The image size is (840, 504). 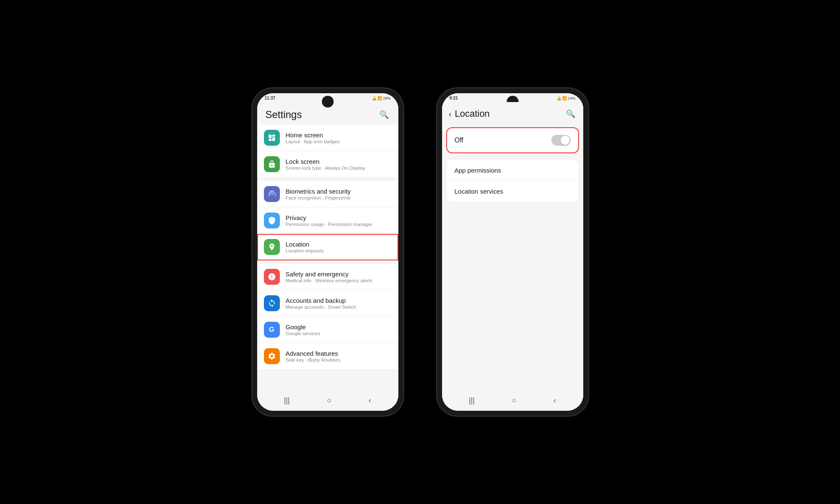 What do you see at coordinates (339, 198) in the screenshot?
I see `biometrics-subtitle: Face recognition · Fingerprints` at bounding box center [339, 198].